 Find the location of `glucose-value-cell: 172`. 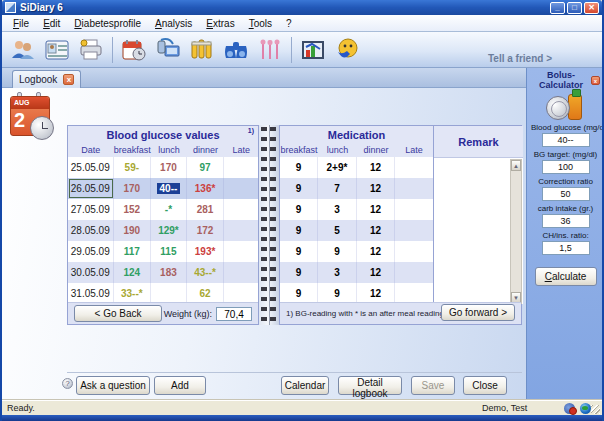

glucose-value-cell: 172 is located at coordinates (206, 230).